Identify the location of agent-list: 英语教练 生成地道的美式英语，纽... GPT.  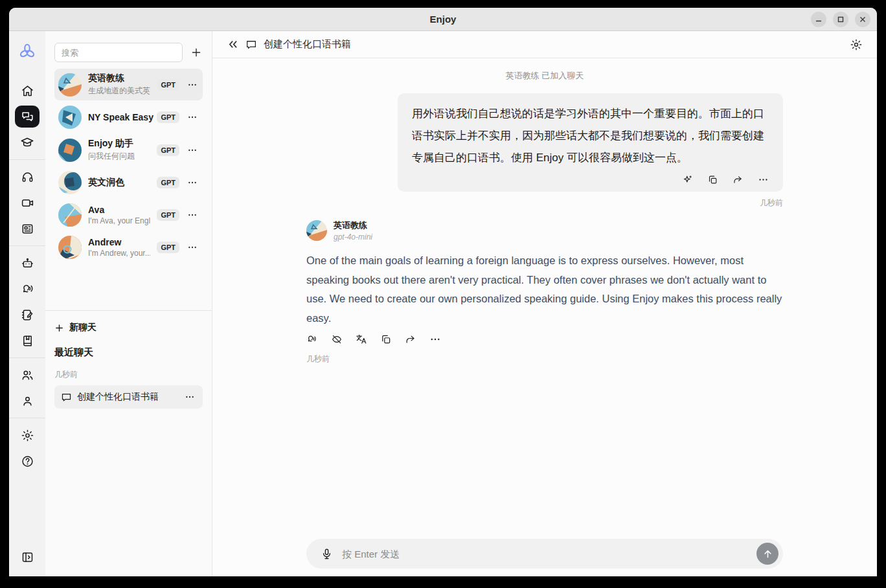
(128, 166).